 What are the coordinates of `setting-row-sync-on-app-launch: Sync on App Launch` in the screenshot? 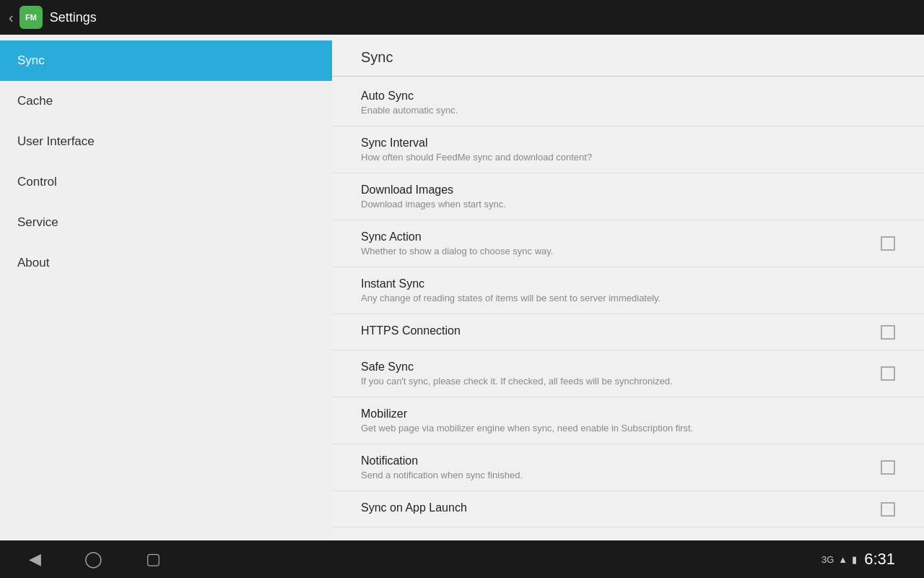 It's located at (628, 509).